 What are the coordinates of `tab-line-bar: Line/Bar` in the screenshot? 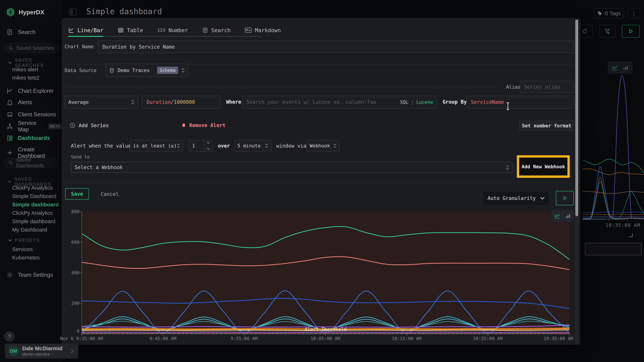 It's located at (86, 30).